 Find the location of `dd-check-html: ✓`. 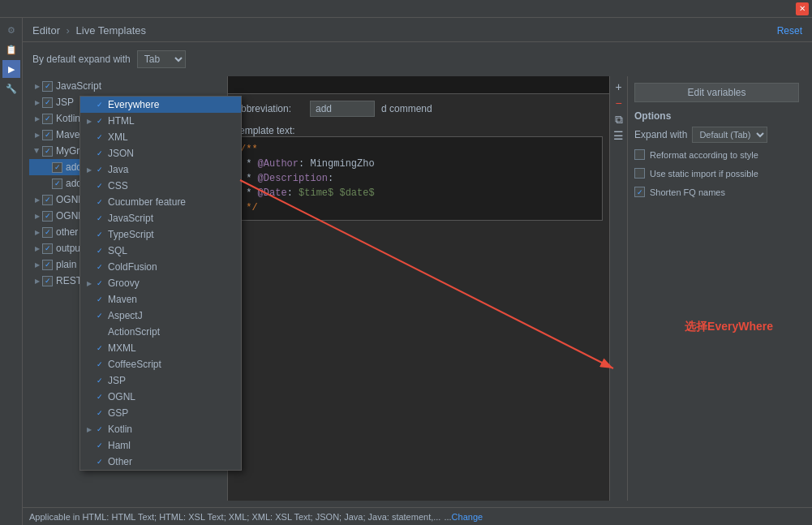

dd-check-html: ✓ is located at coordinates (102, 121).